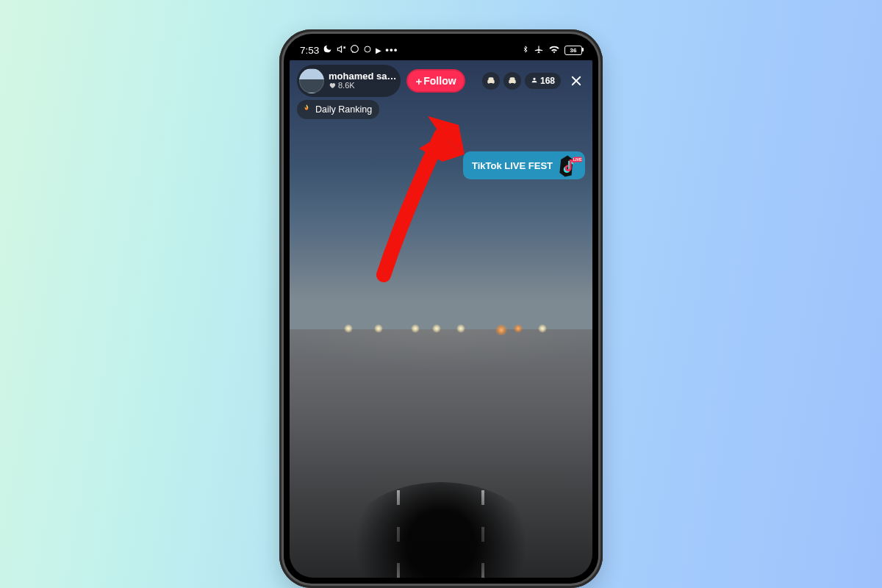  Describe the element at coordinates (362, 76) in the screenshot. I see `creator-name: mohamed sa…` at that location.